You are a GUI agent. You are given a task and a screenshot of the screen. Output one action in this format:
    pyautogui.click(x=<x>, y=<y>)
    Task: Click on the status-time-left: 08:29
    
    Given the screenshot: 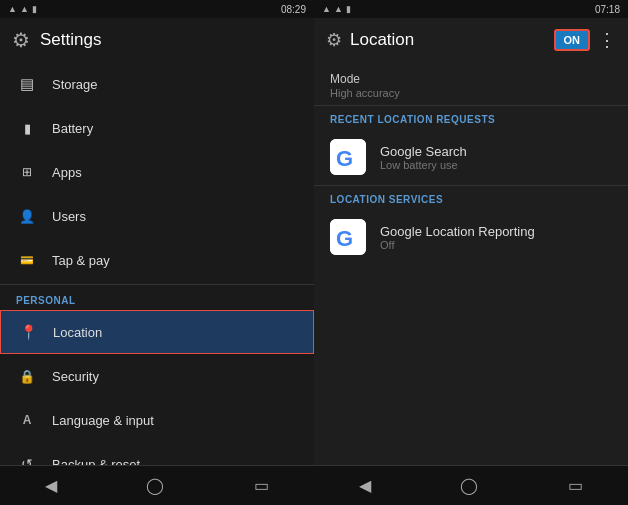 What is the action you would take?
    pyautogui.click(x=294, y=10)
    